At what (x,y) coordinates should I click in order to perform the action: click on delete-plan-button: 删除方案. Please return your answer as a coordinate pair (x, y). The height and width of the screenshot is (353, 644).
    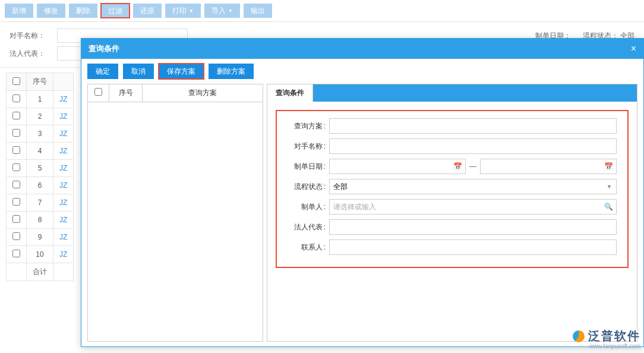
    Looking at the image, I should click on (231, 71).